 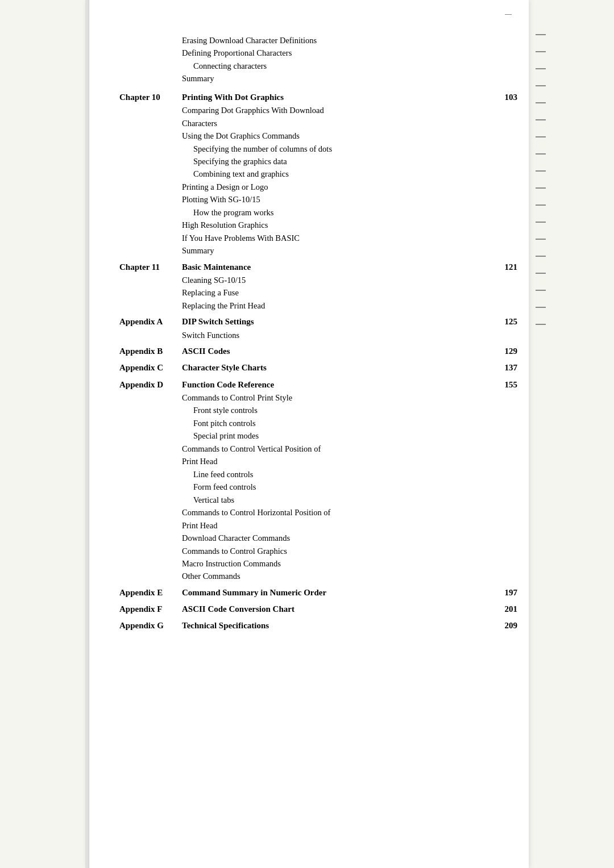 I want to click on toc-section-content: Function Code ReferenceCommands to Contr…, so click(x=335, y=481).